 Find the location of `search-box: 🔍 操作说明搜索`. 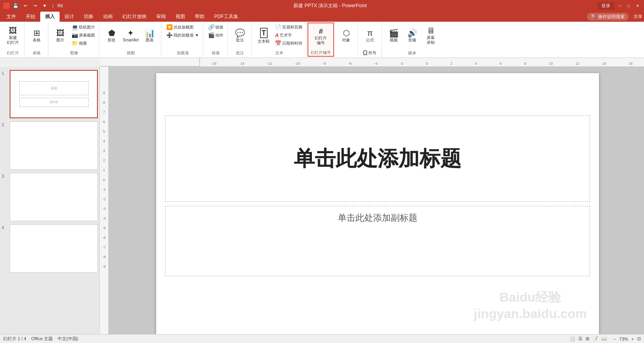

search-box: 🔍 操作说明搜索 is located at coordinates (608, 17).